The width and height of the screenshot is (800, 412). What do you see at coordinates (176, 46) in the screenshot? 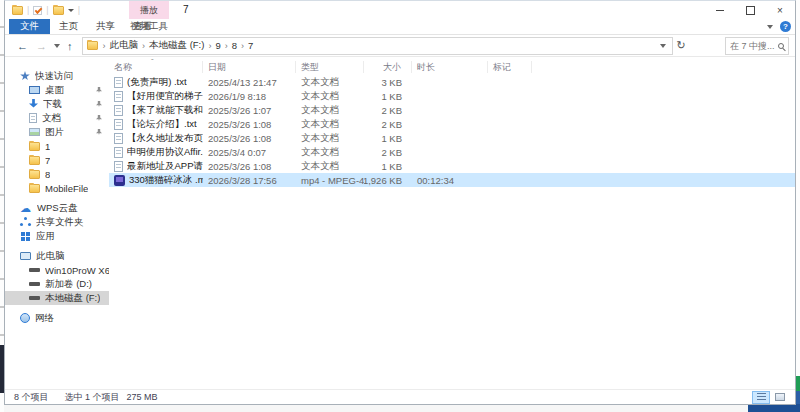
I see `breadcrumb-segment: 本地磁盘 (F:)` at bounding box center [176, 46].